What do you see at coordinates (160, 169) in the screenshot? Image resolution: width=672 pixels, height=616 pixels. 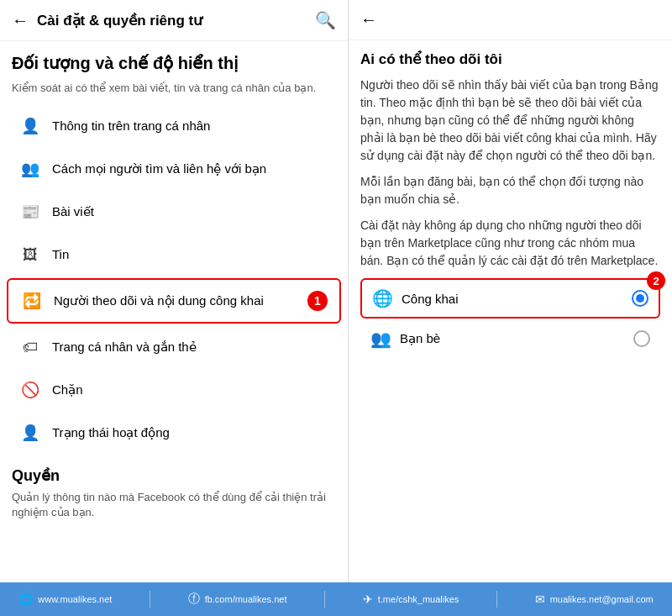 I see `menu-item-label: Cách mọi người tìm và liên hệ với bạn` at bounding box center [160, 169].